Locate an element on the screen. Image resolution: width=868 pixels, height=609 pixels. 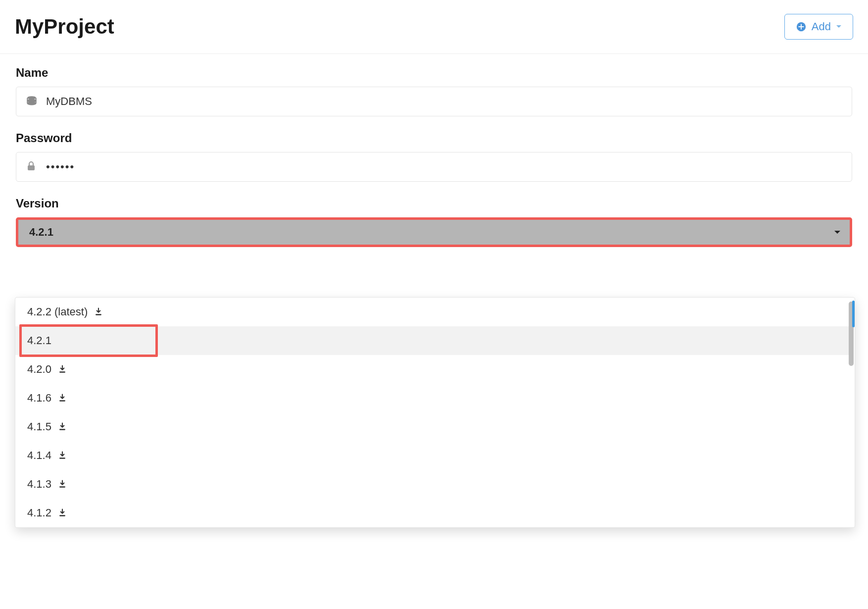
name-field-group: Name is located at coordinates (434, 91).